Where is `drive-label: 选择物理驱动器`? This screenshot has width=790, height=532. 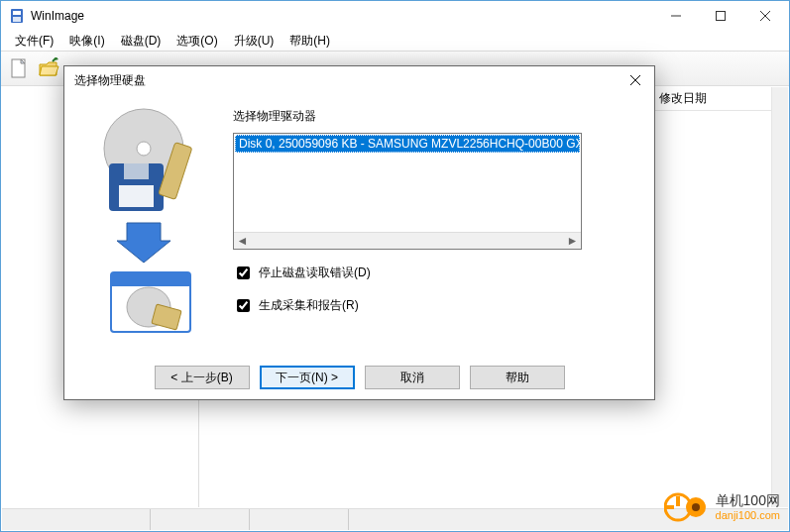 drive-label: 选择物理驱动器 is located at coordinates (438, 117).